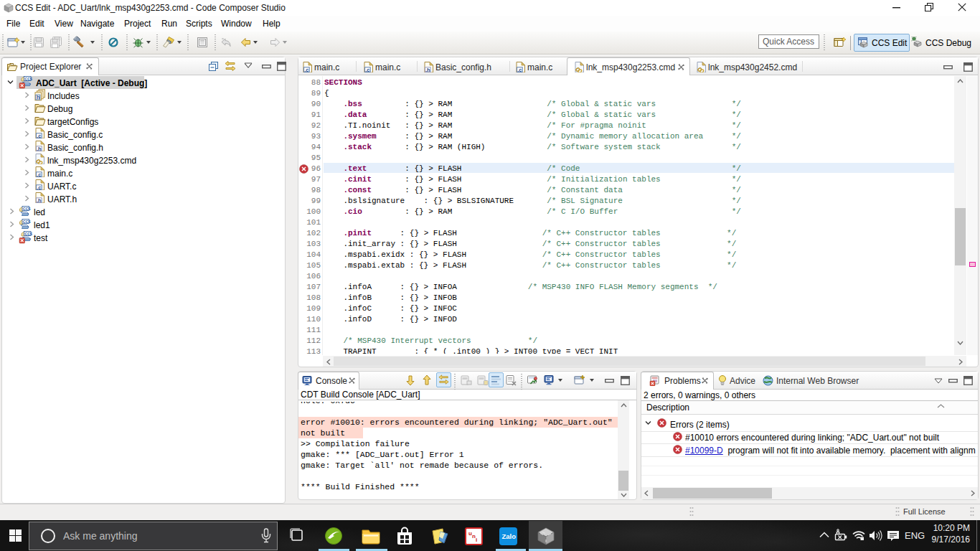  Describe the element at coordinates (509, 537) in the screenshot. I see `svg-text: Zalo` at that location.